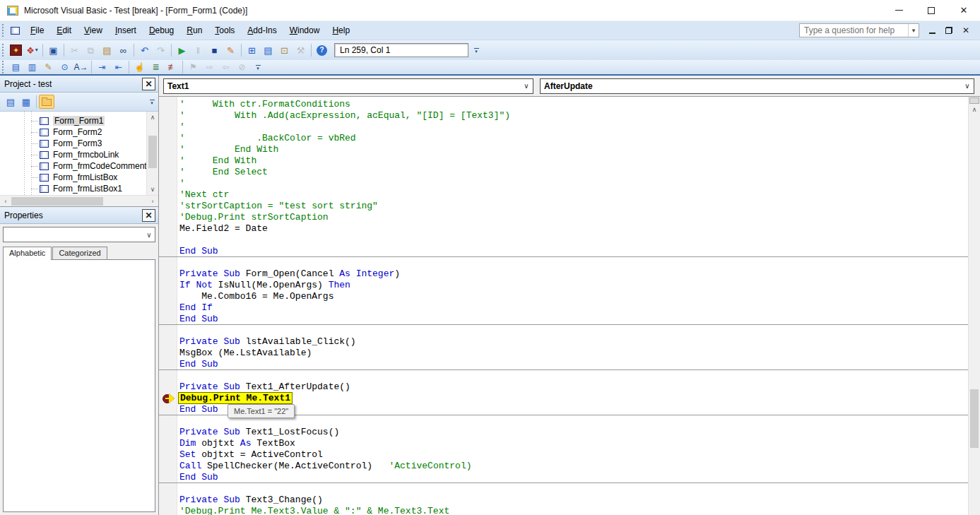  Describe the element at coordinates (225, 30) in the screenshot. I see `menu-tools: Tools` at that location.